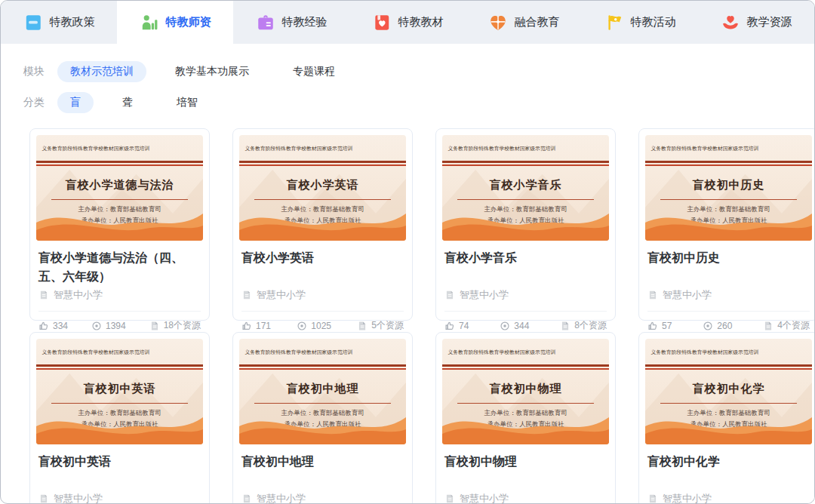  Describe the element at coordinates (729, 468) in the screenshot. I see `course-title: 盲校初中化学` at that location.